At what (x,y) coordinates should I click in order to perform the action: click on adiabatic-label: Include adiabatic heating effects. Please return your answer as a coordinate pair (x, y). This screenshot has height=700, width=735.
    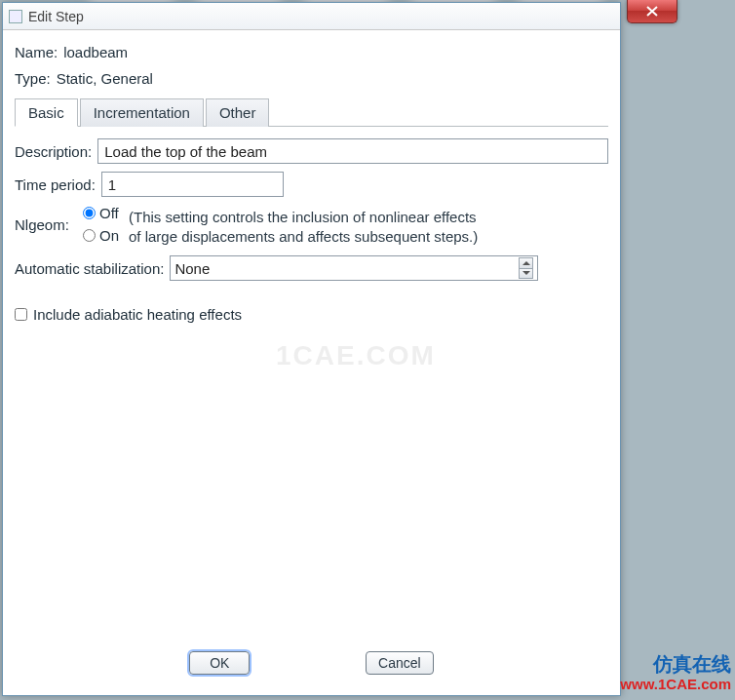
    Looking at the image, I should click on (137, 314).